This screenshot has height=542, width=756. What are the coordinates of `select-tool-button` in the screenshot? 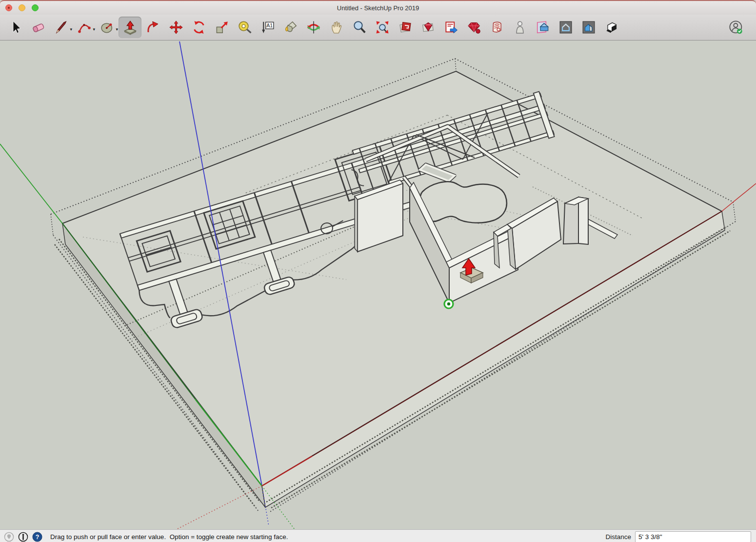 It's located at (16, 27).